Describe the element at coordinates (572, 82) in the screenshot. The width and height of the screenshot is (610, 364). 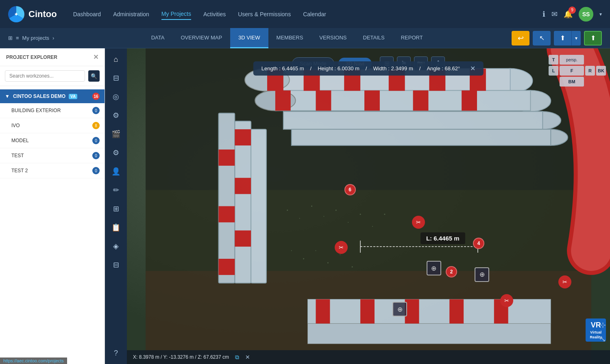
I see `persp-bottom-button: BM` at that location.